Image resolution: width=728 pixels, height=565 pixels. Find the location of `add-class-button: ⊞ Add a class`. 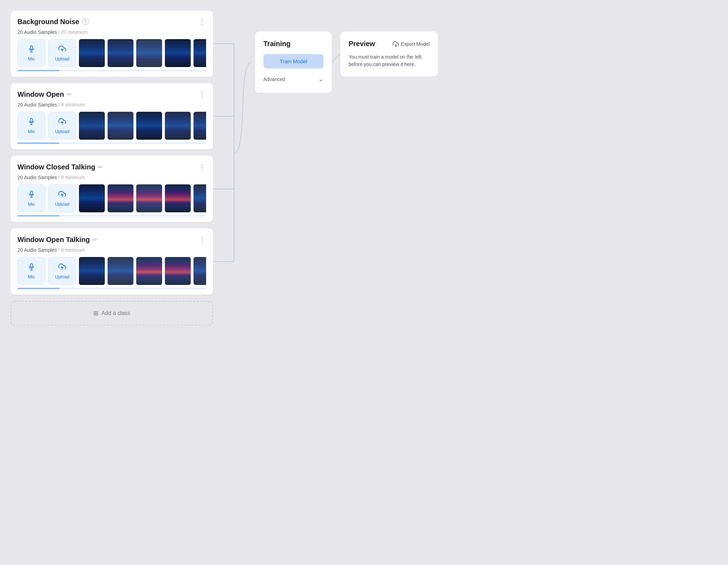

add-class-button: ⊞ Add a class is located at coordinates (112, 313).